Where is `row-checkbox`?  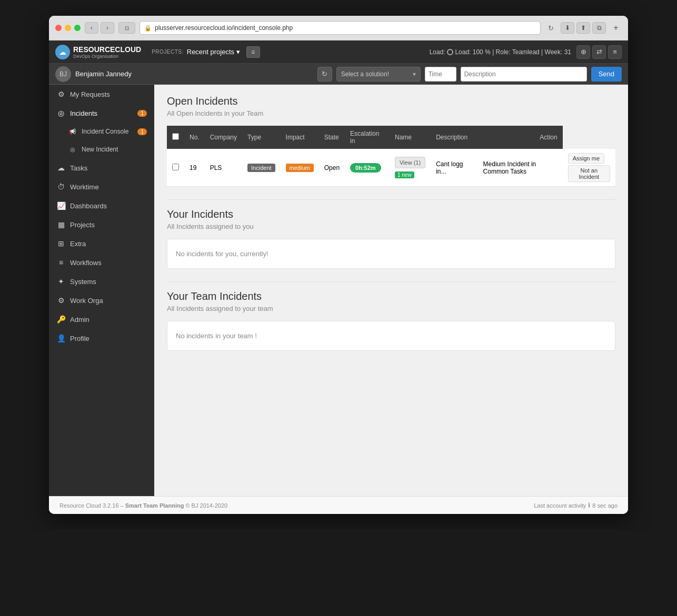
row-checkbox is located at coordinates (176, 167).